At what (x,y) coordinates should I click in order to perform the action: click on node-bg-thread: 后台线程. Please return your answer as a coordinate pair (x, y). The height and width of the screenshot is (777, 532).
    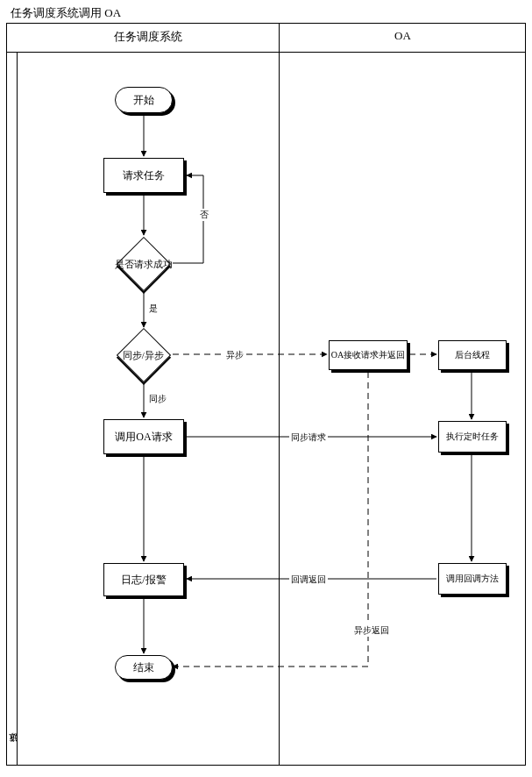
    Looking at the image, I should click on (472, 355).